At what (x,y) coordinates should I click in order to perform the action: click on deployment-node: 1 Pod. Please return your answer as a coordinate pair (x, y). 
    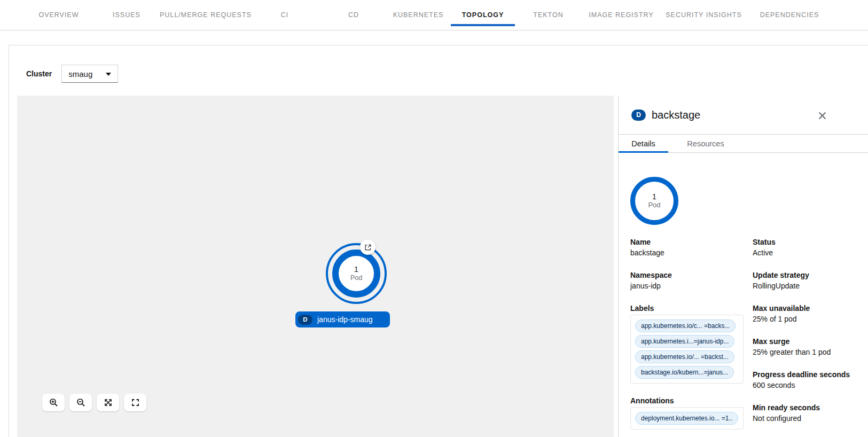
    Looking at the image, I should click on (356, 274).